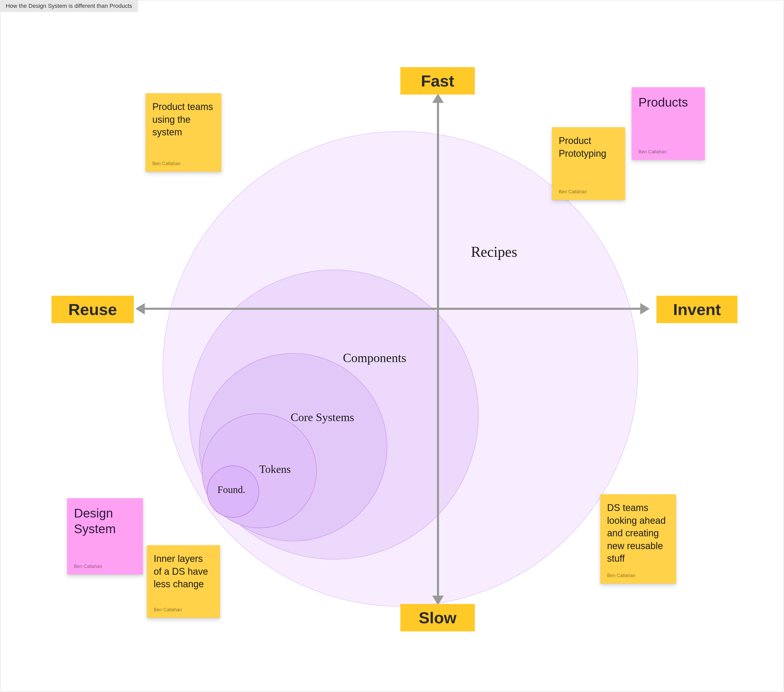  Describe the element at coordinates (588, 163) in the screenshot. I see `sticky-product-prototyping: Product Prototyping Ben Callahan` at that location.